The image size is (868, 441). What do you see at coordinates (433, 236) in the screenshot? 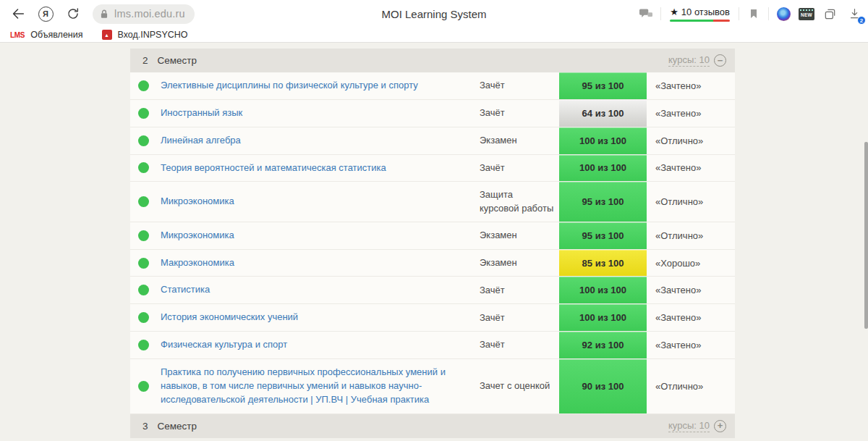
I see `course-row: Микроэкономика Экзамен 95 из 100 «Отличн…` at bounding box center [433, 236].